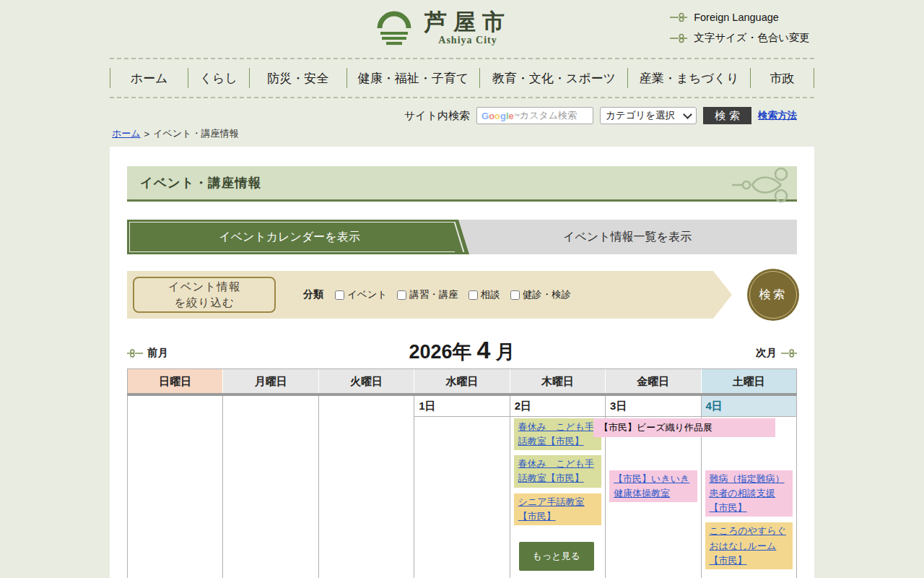  What do you see at coordinates (651, 486) in the screenshot?
I see `event-title: 【市民】いきいき健康体操教室` at bounding box center [651, 486].